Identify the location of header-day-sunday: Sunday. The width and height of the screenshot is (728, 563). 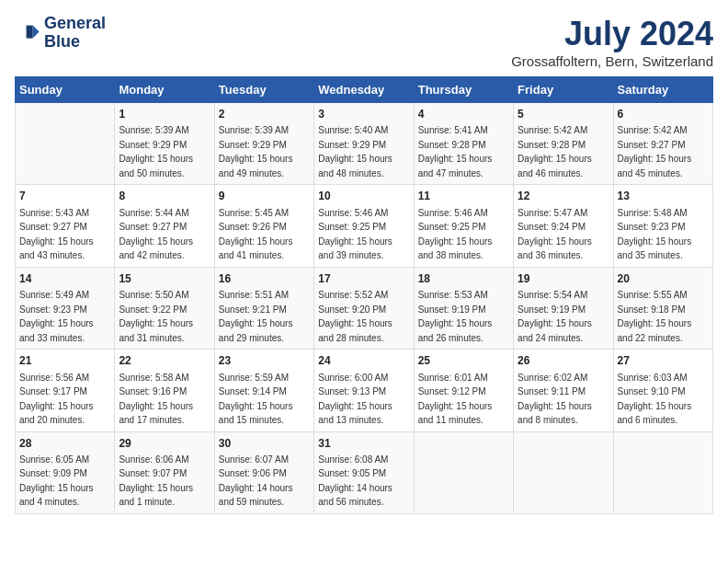
(65, 90).